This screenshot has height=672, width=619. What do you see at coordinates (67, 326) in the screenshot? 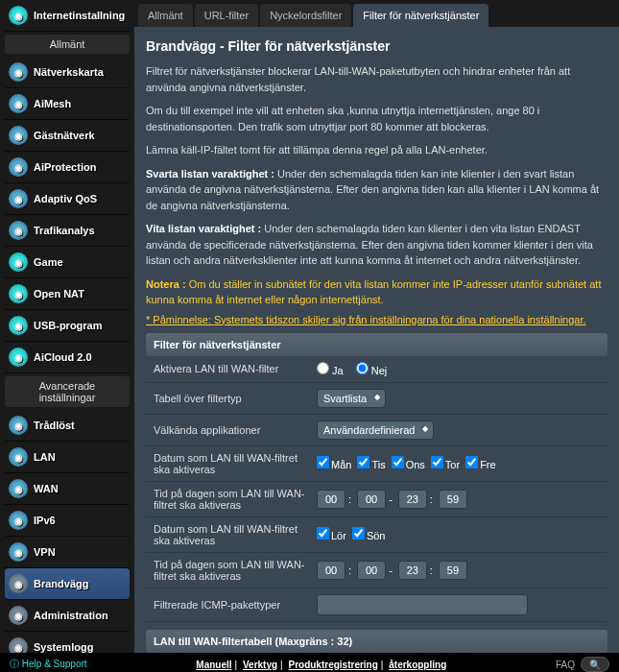
I see `sidebar-item-usb-program: ◉USB-program` at bounding box center [67, 326].